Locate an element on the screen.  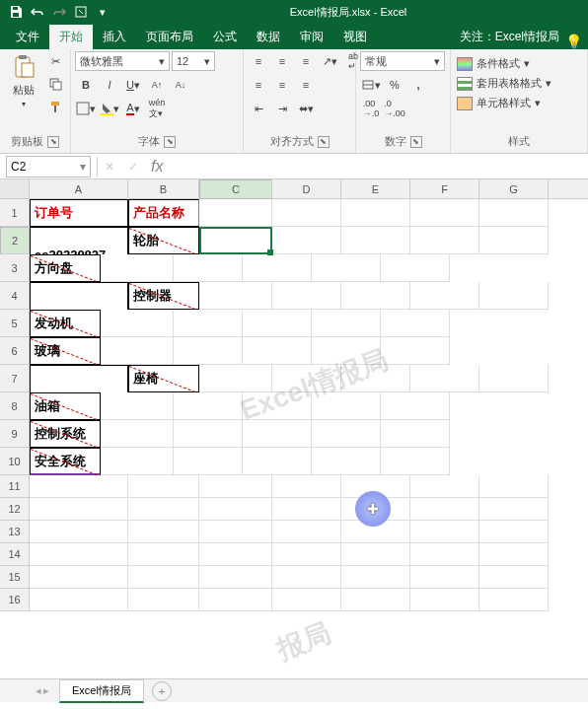
cell-G2 is located at coordinates (514, 241).